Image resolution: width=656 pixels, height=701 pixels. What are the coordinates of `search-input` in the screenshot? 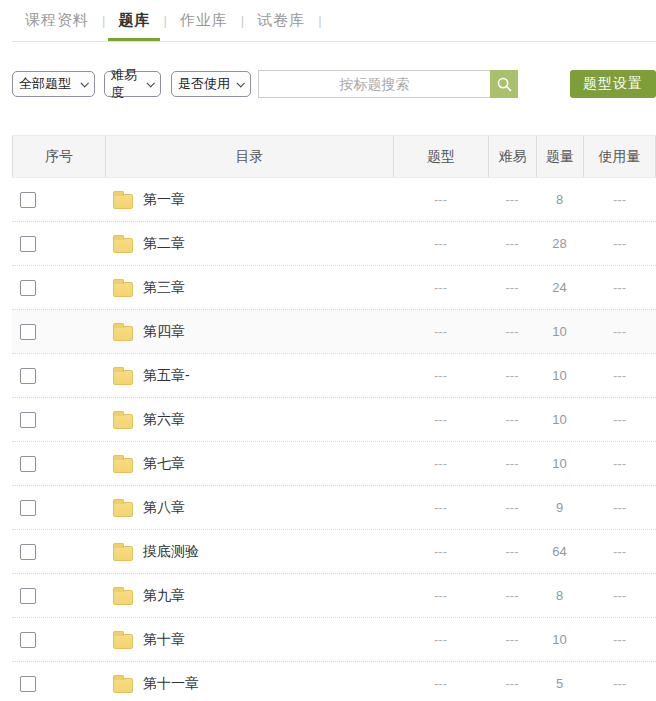 It's located at (374, 84).